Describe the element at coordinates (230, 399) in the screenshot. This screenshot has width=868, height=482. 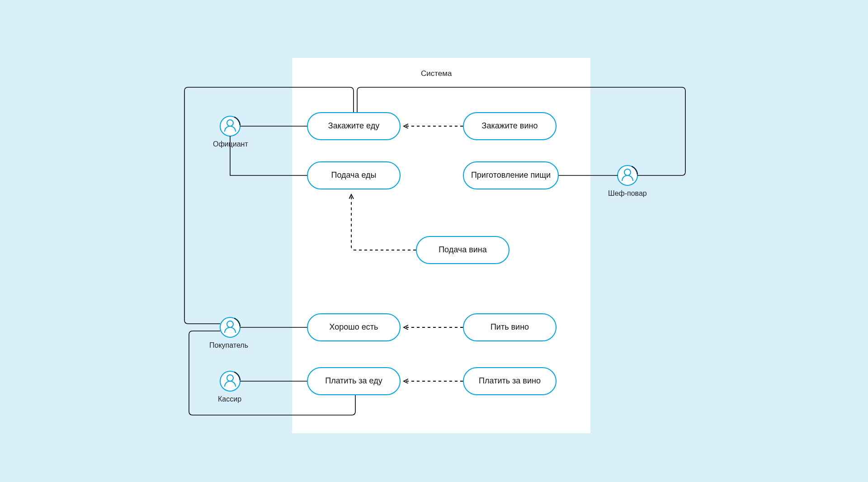
I see `actor-cashier-label: Кассир` at that location.